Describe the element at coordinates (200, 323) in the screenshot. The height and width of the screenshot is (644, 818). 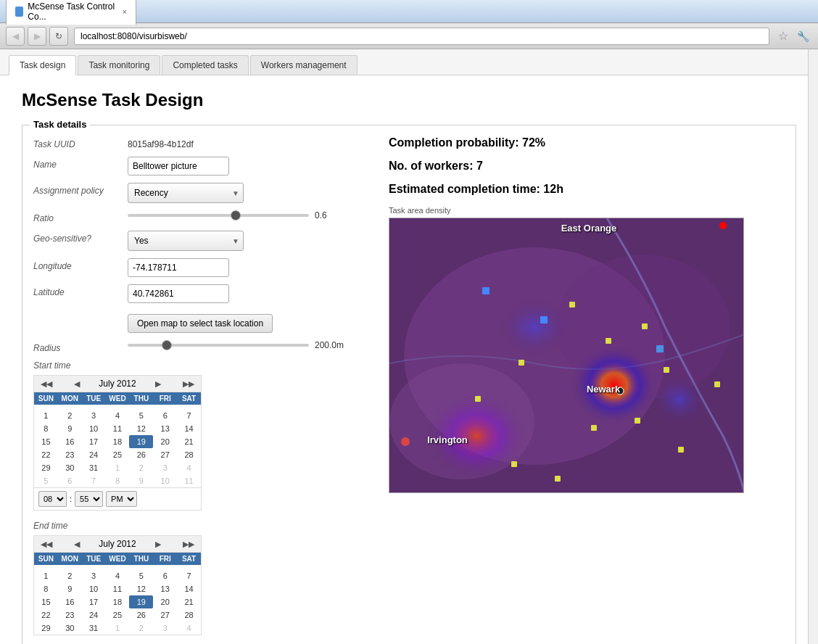
I see `open-map-button: Open map to select task location` at that location.